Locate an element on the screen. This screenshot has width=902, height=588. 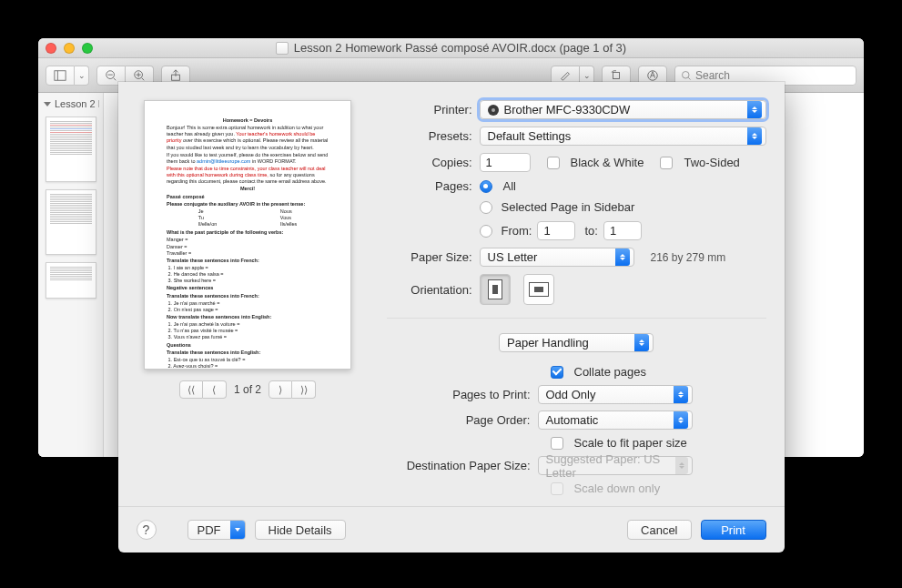
pages-to-input: 1 is located at coordinates (623, 231).